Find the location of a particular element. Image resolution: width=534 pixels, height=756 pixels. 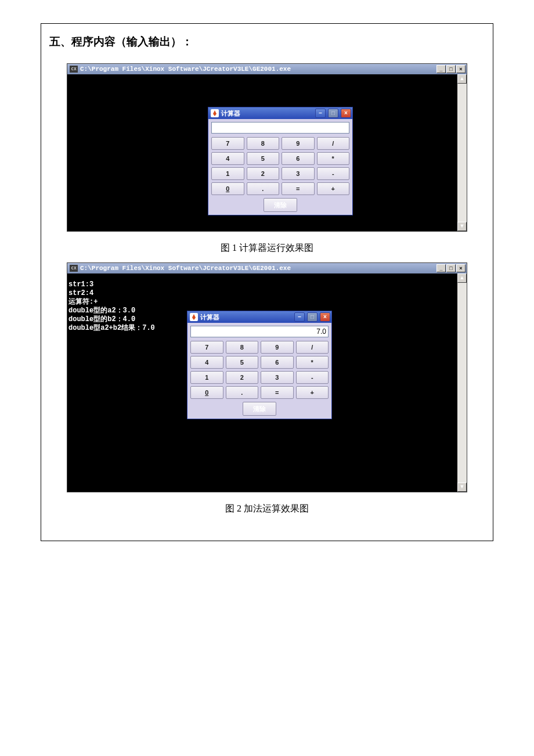

calc-display: 7.0 is located at coordinates (259, 332).